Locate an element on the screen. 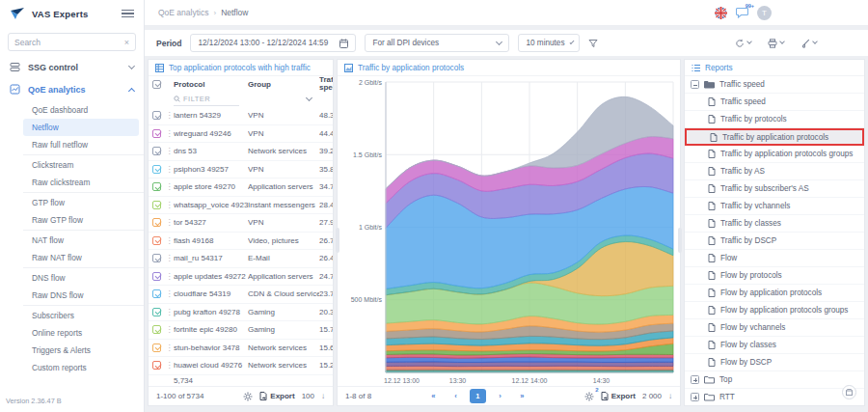  calendar-icon is located at coordinates (343, 43).